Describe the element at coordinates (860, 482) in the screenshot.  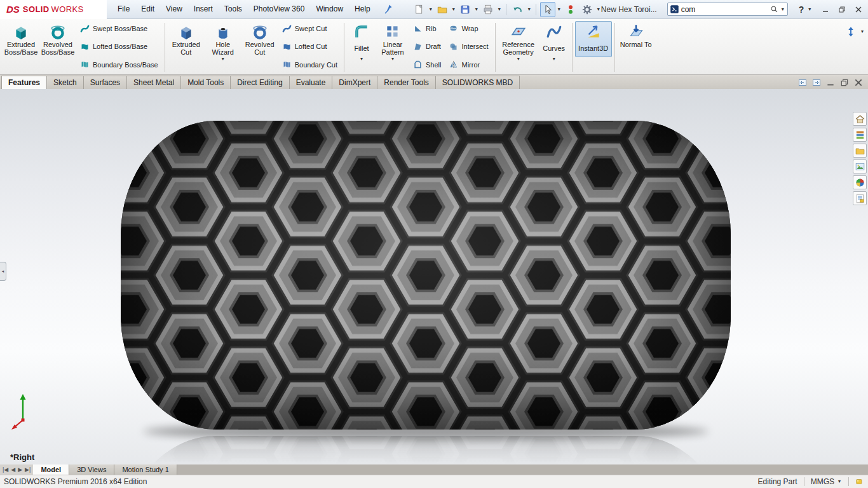
I see `tag-icon` at that location.